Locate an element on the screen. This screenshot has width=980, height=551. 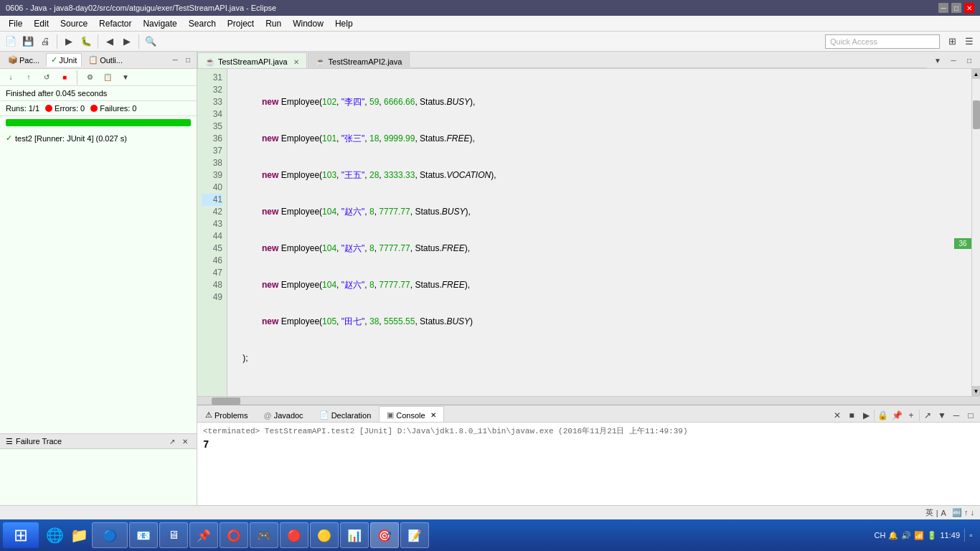
line-num-36: 36 is located at coordinates (212, 139).